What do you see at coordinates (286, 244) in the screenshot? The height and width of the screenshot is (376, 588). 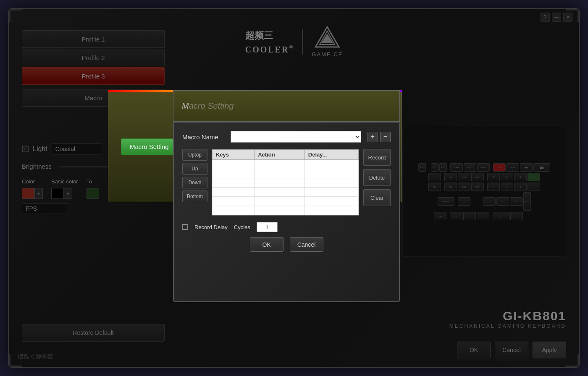 I see `modal-ok-cancel: OK Cancel` at bounding box center [286, 244].